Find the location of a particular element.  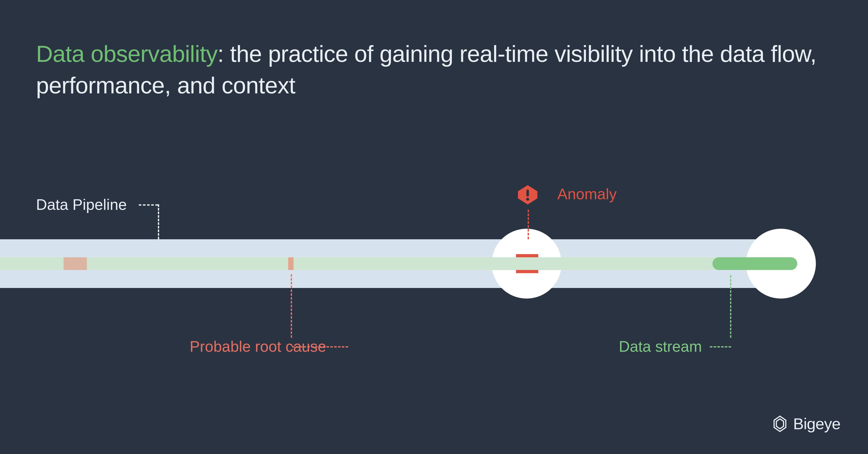

label-anomaly: Anomaly is located at coordinates (587, 194).